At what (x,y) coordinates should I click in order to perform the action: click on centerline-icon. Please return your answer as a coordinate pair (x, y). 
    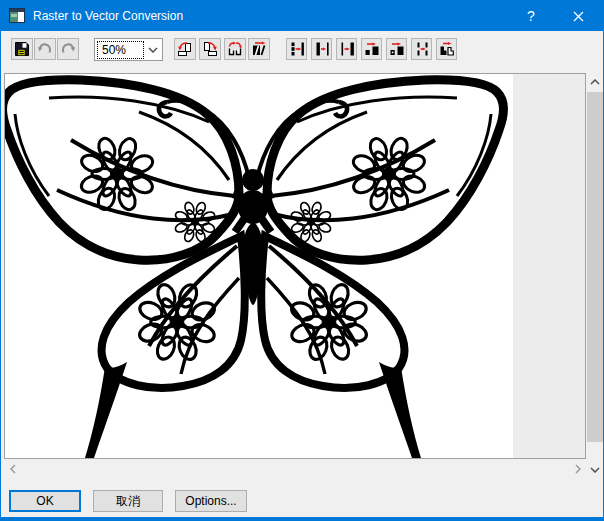
    Looking at the image, I should click on (322, 49).